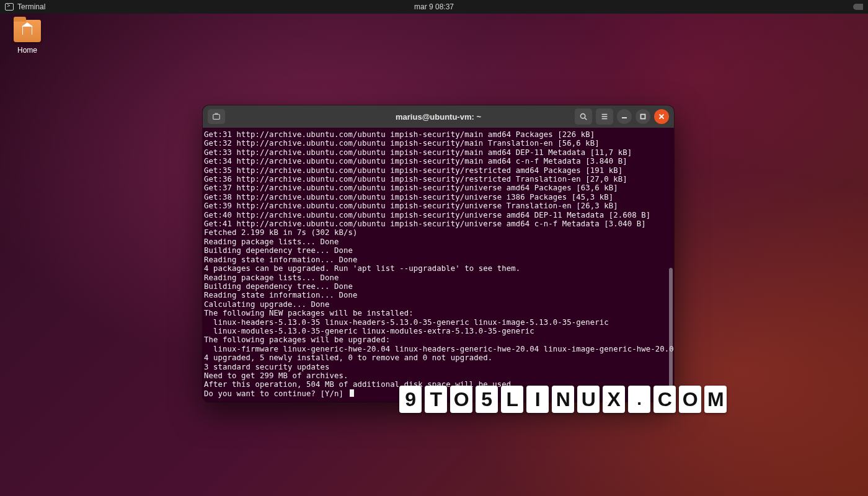  I want to click on minimize-button, so click(624, 117).